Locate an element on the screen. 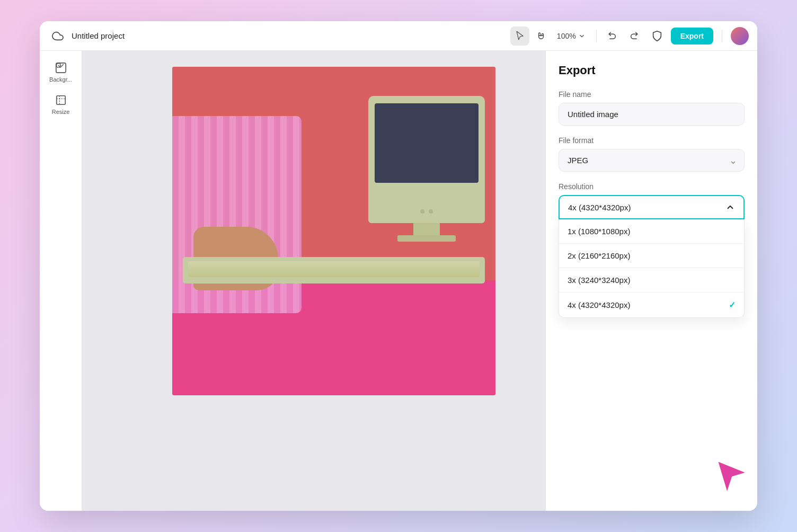 The height and width of the screenshot is (532, 797). file-format-select: JPEG PNG WEBP SVG is located at coordinates (652, 160).